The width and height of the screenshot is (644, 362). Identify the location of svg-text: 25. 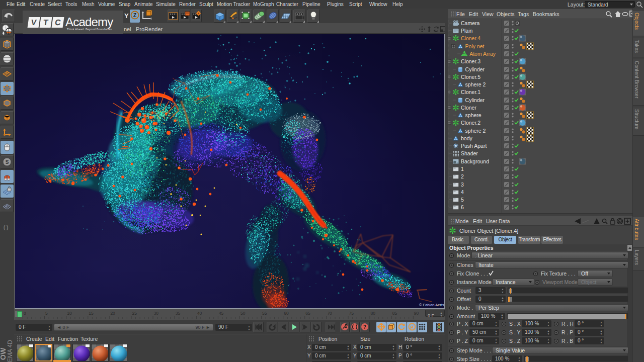
(135, 313).